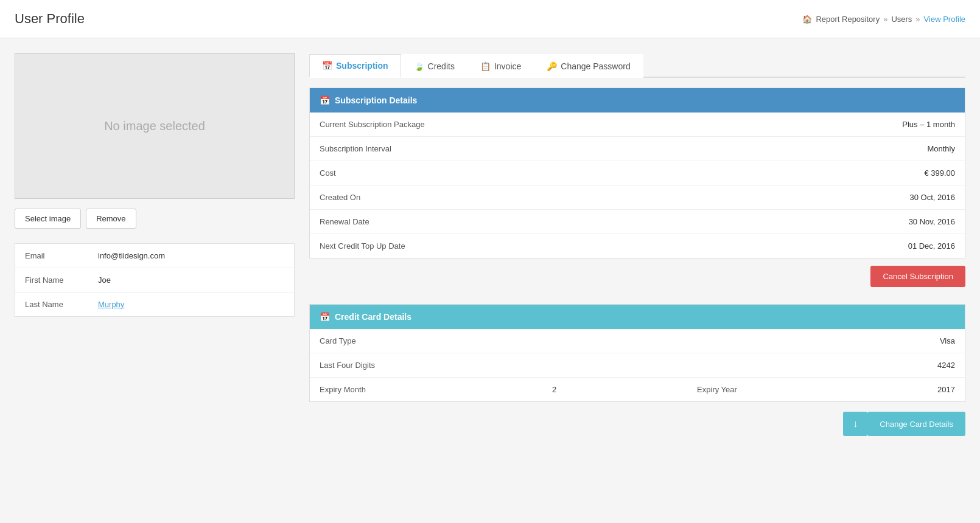 This screenshot has width=980, height=523. What do you see at coordinates (576, 173) in the screenshot?
I see `subscription-cost-label: Cost` at bounding box center [576, 173].